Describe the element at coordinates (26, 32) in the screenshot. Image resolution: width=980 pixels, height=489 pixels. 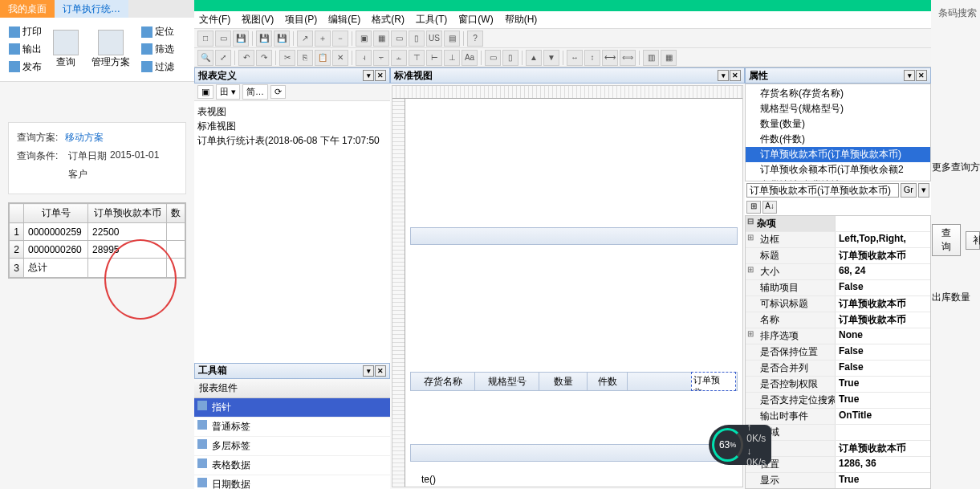
I see `ribbon-print: 打印` at that location.